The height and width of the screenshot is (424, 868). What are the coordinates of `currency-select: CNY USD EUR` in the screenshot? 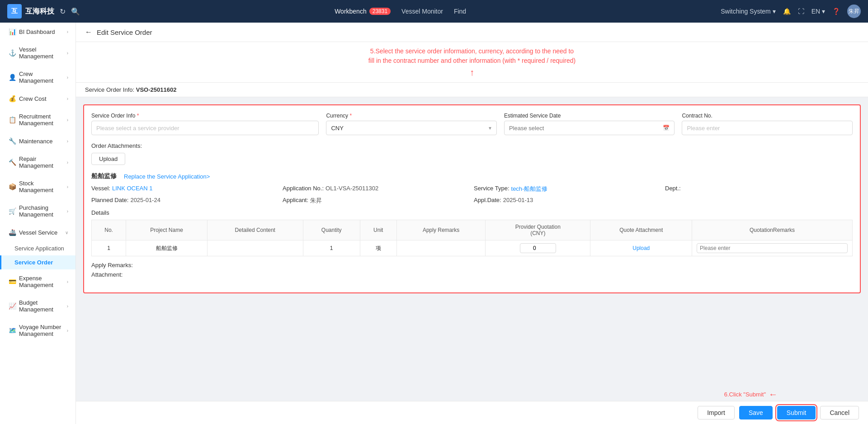 It's located at (411, 128).